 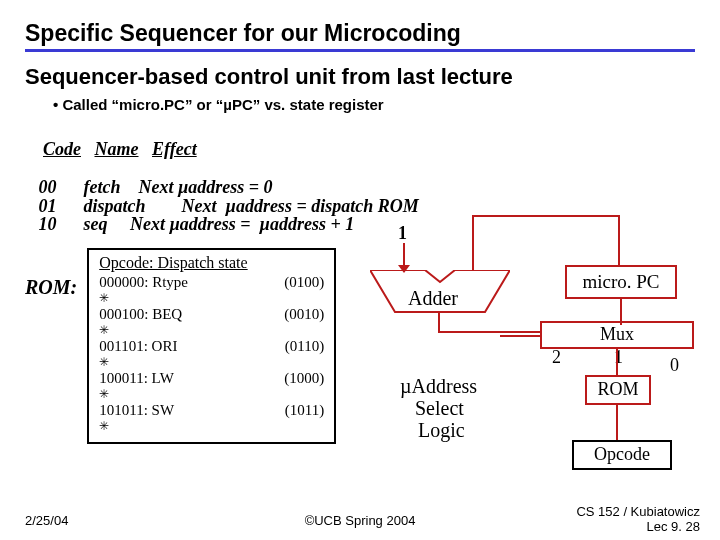 What do you see at coordinates (96, 224) in the screenshot?
I see `code-row-2-name: seq` at bounding box center [96, 224].